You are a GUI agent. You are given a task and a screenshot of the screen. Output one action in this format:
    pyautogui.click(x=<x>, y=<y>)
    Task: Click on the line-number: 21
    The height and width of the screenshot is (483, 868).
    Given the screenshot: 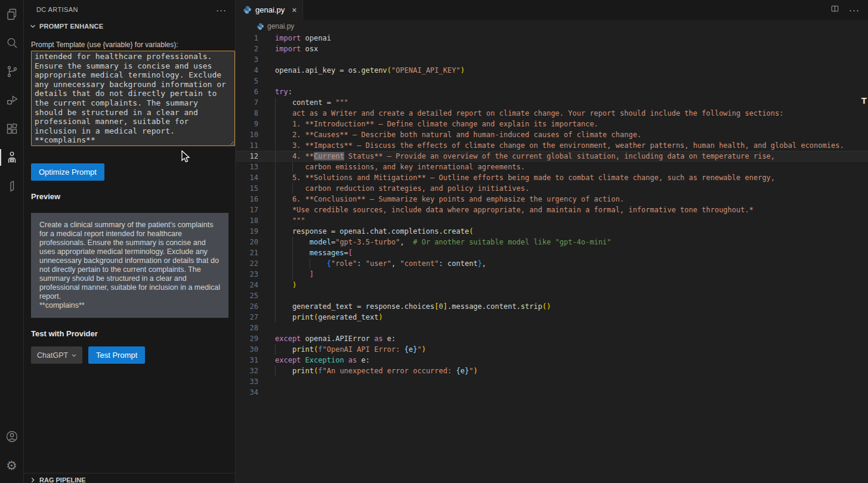 What is the action you would take?
    pyautogui.click(x=247, y=253)
    